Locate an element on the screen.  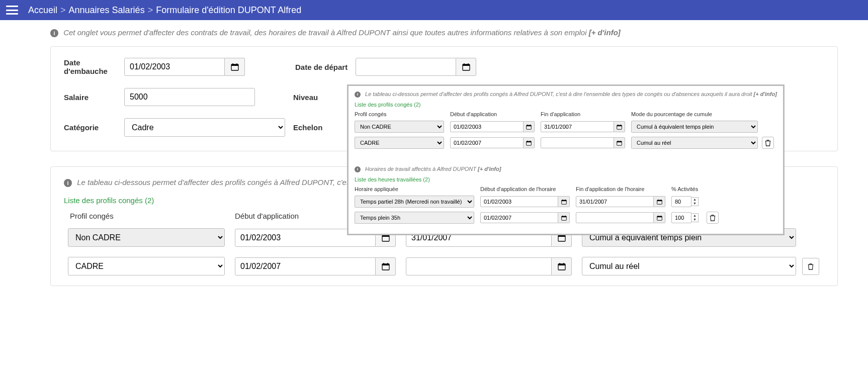
popup-profils-list-label: Liste des profils congés (2) is located at coordinates (566, 105).